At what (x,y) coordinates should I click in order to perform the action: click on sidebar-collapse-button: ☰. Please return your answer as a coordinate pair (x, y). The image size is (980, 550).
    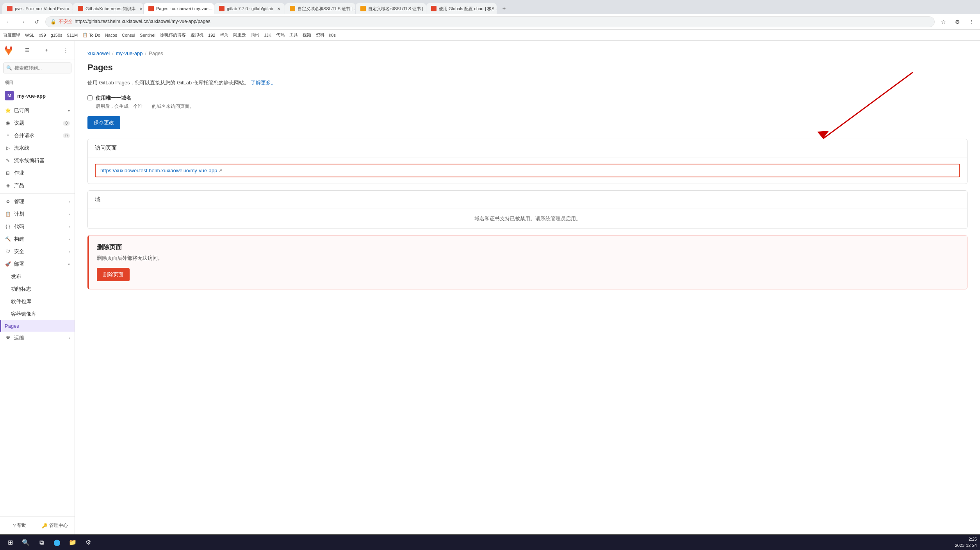
    Looking at the image, I should click on (27, 50).